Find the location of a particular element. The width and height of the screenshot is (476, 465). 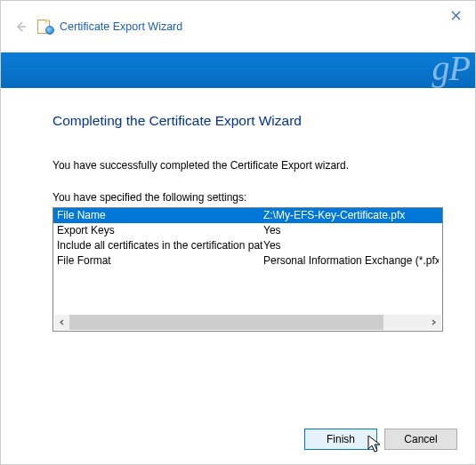

scrollbar-thumb is located at coordinates (226, 322).